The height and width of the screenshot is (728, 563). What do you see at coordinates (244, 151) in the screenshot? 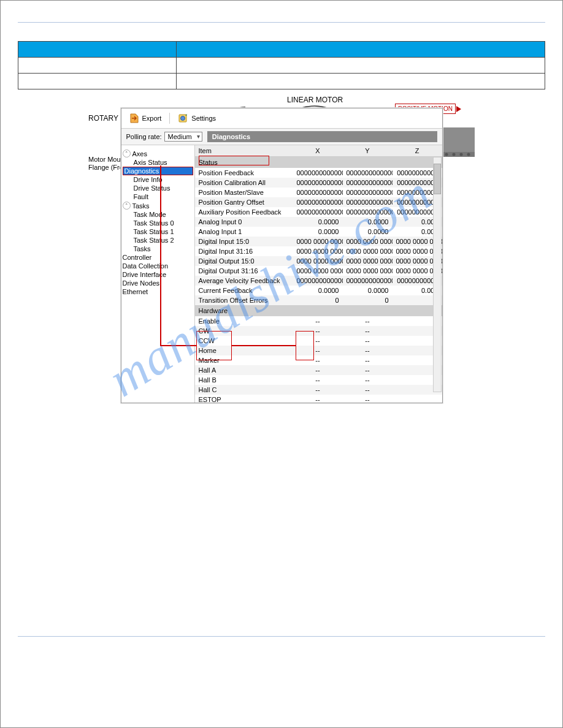
I see `col-item: Item` at bounding box center [244, 151].